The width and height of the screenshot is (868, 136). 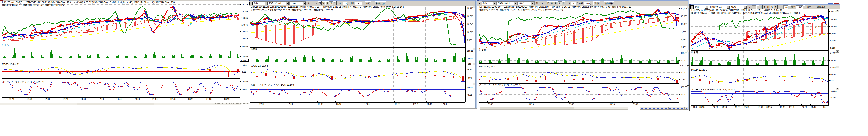 I want to click on svg-text: 03/13, so click(x=724, y=107).